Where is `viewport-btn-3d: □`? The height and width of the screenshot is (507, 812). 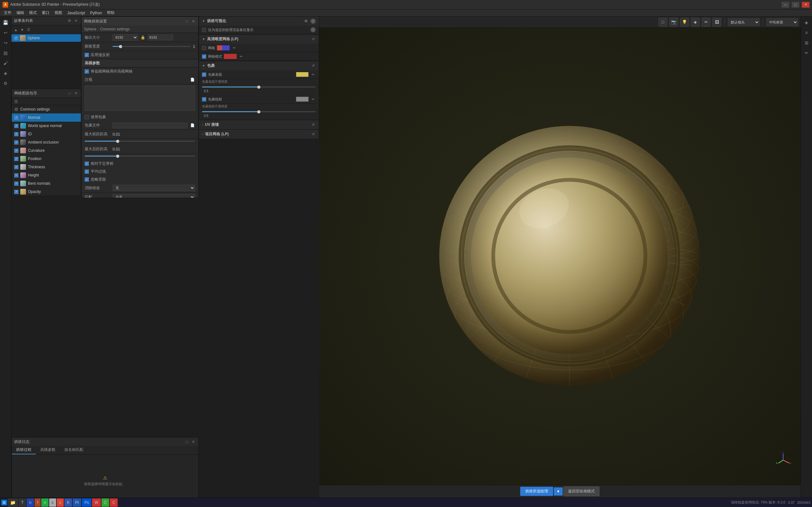
viewport-btn-3d: □ is located at coordinates (663, 22).